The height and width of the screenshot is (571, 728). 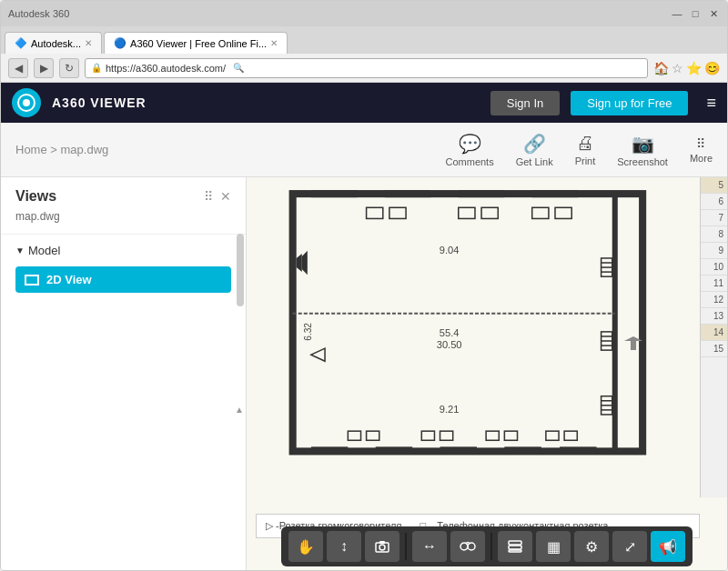 What do you see at coordinates (661, 68) in the screenshot?
I see `home-icon: 🏠` at bounding box center [661, 68].